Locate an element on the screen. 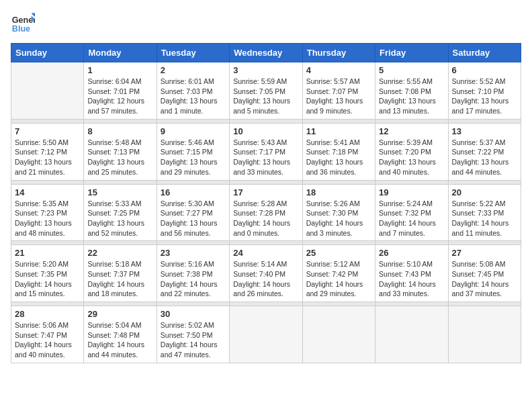 The image size is (532, 411). calendar-cell: 15Sunrise: 5:33 AMSunset: 7:25 PMDayligh… is located at coordinates (120, 212).